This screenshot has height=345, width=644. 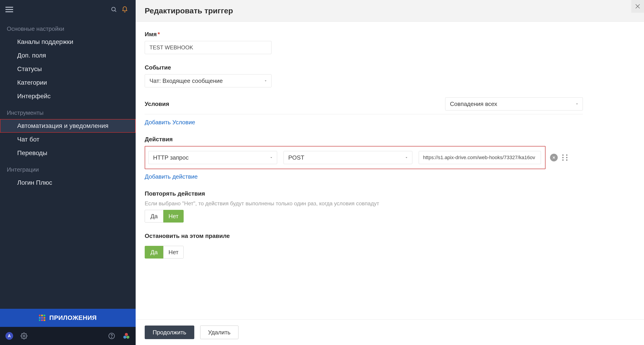 I want to click on continue-button: Продолжить, so click(x=170, y=332).